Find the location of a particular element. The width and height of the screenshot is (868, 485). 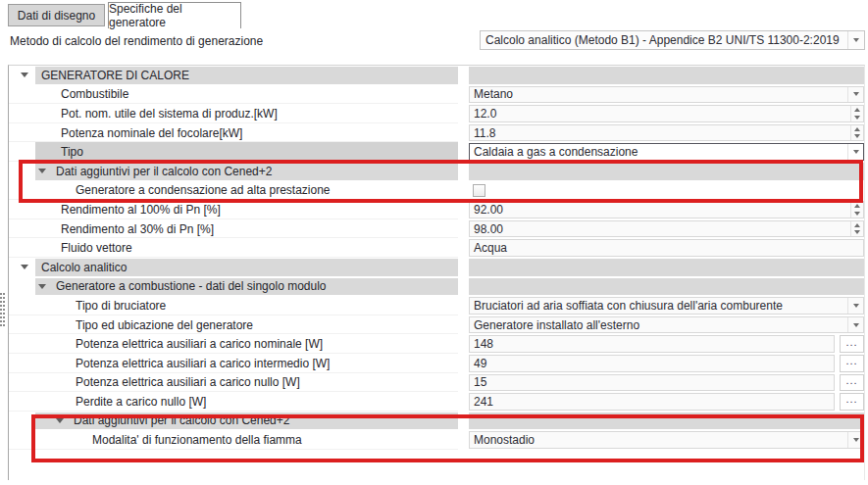

editor-value-text: 98.00 is located at coordinates (660, 229).